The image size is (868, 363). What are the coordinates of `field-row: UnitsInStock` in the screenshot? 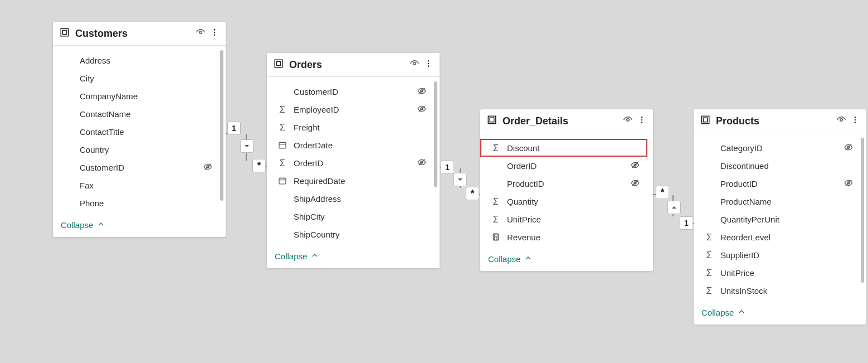 It's located at (777, 291).